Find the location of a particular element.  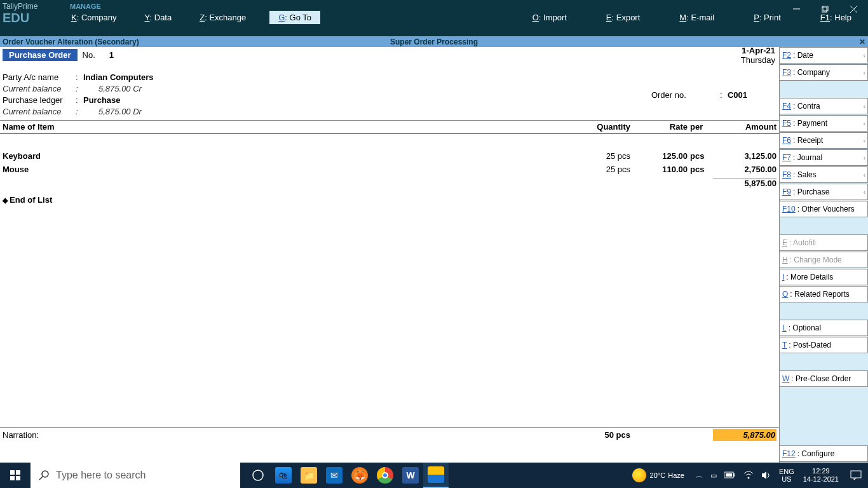

secondary-close-icon: ✕ is located at coordinates (862, 42).